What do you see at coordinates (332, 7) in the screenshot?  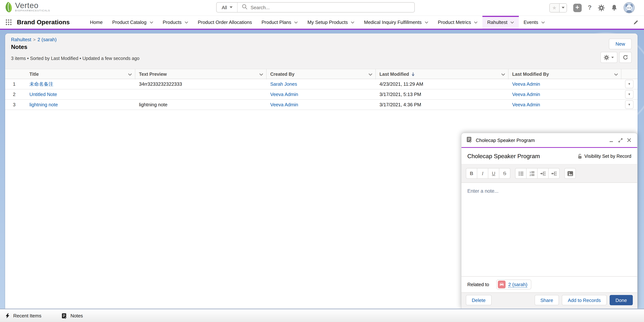 I see `search-input` at bounding box center [332, 7].